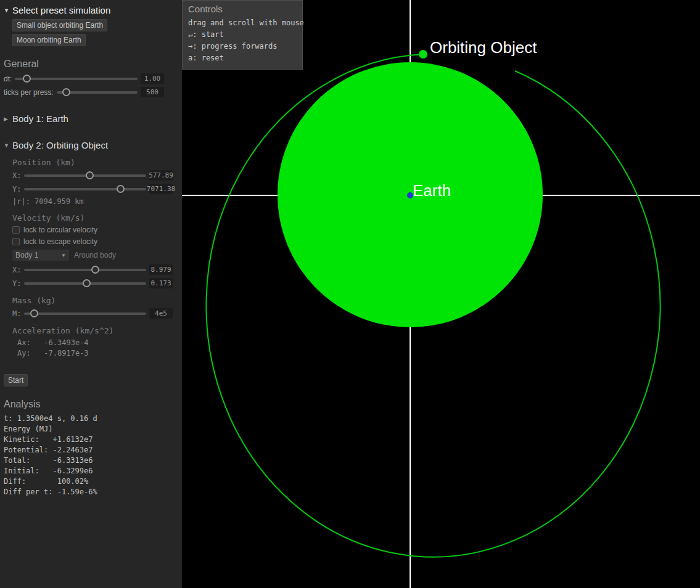 This screenshot has width=700, height=588. I want to click on lock-escape-row: lock to escape velocity, so click(95, 242).